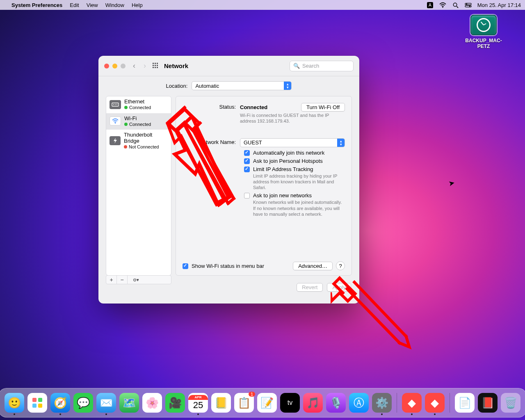 The image size is (525, 420). Describe the element at coordinates (443, 5) in the screenshot. I see `wifi-status-icon` at that location.